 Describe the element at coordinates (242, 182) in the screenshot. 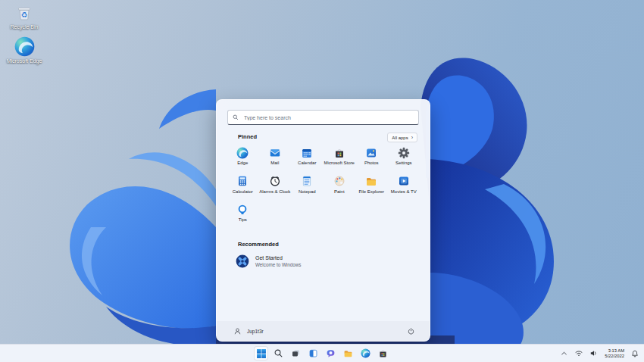

I see `calculator-icon` at that location.